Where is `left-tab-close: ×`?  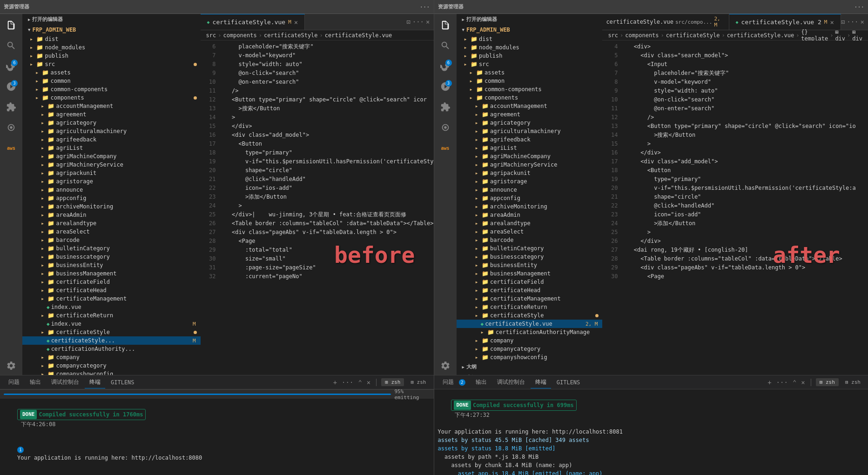
left-tab-close: × is located at coordinates (296, 22).